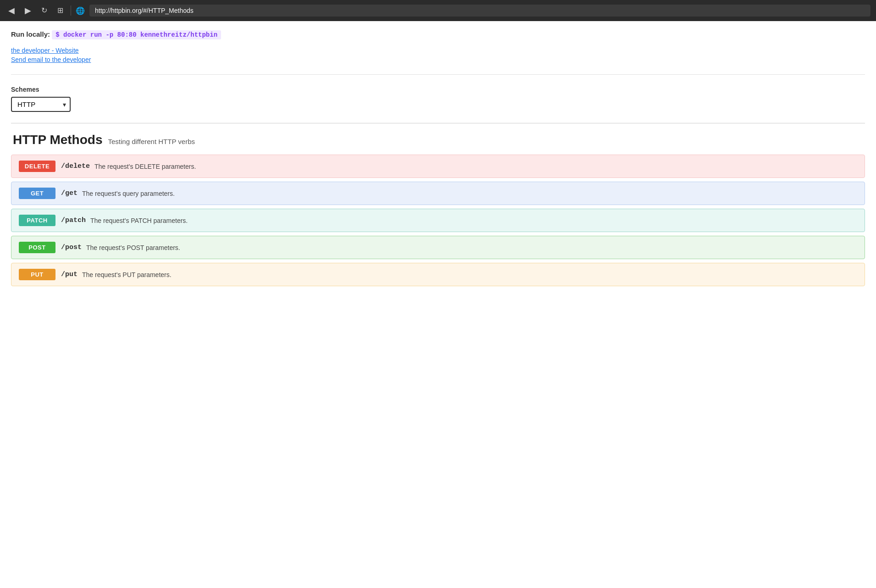  Describe the element at coordinates (438, 35) in the screenshot. I see `run-locally-section: Run locally: $ docker run -p 80:80 kenne…` at that location.